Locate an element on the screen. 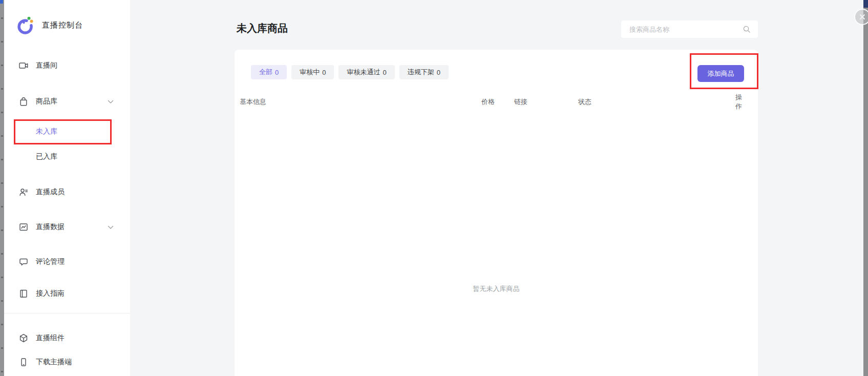 The width and height of the screenshot is (868, 376). cube-icon is located at coordinates (24, 338).